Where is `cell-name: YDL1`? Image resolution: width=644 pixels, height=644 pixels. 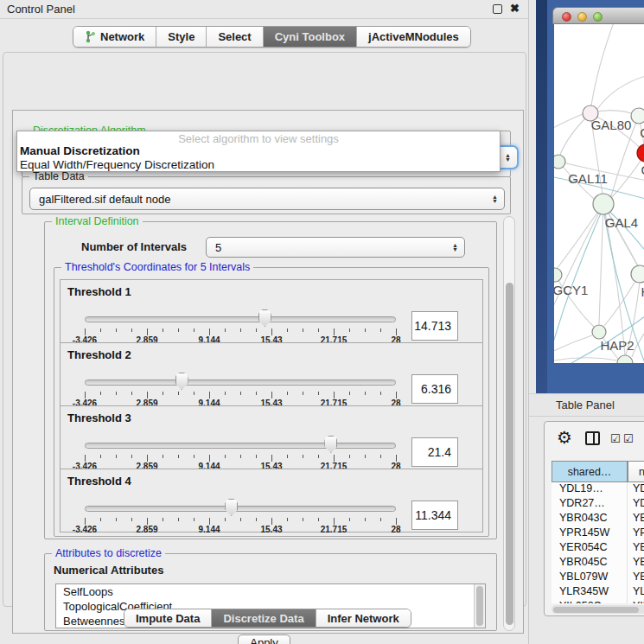 cell-name: YDL1 is located at coordinates (636, 489).